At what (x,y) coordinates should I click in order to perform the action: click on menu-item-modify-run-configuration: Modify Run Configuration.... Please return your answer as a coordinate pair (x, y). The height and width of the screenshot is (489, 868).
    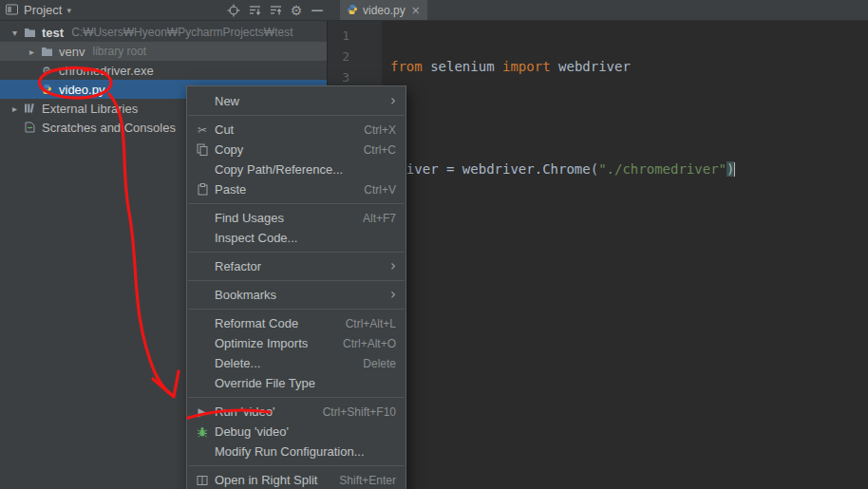
    Looking at the image, I should click on (296, 452).